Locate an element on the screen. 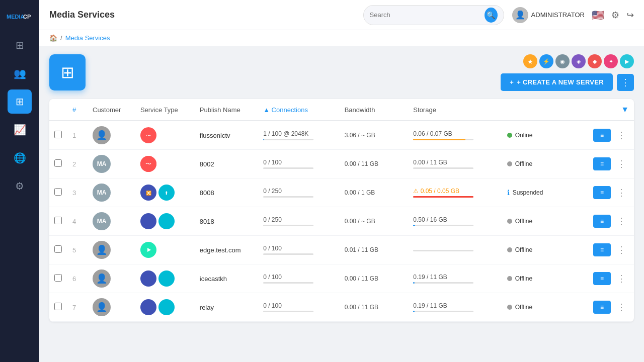  storage-bar-wrap is located at coordinates (443, 168).